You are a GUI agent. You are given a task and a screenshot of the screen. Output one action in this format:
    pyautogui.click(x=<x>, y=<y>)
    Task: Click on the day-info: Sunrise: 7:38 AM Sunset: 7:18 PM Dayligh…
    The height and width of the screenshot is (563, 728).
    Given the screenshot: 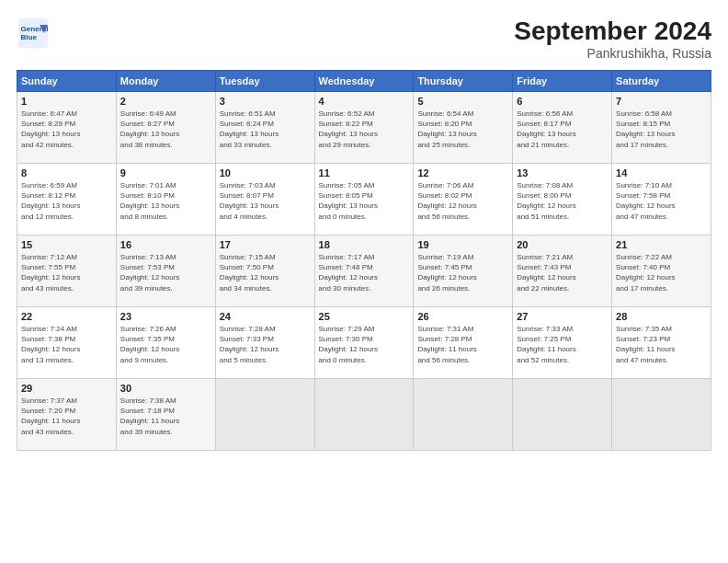 What is the action you would take?
    pyautogui.click(x=165, y=416)
    